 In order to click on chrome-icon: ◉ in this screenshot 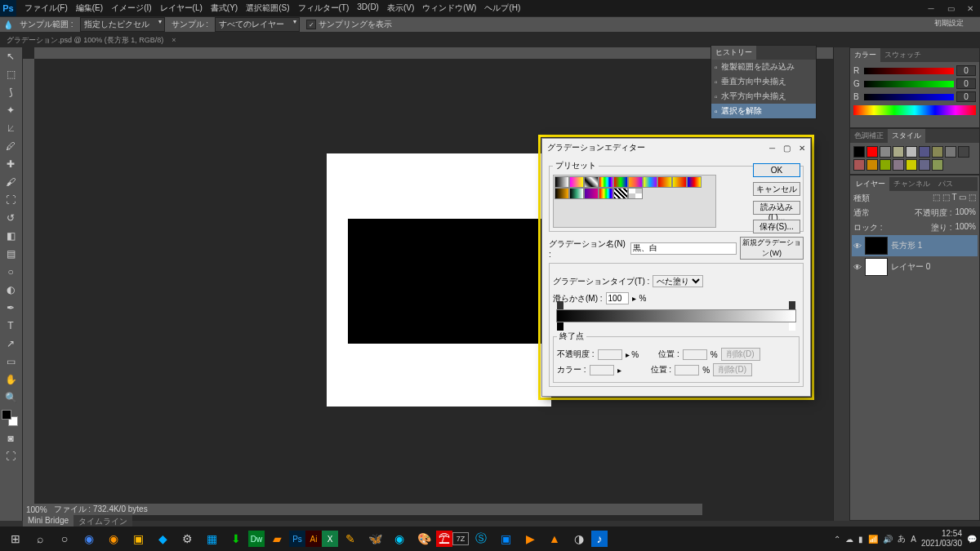, I will do `click(89, 539)`.